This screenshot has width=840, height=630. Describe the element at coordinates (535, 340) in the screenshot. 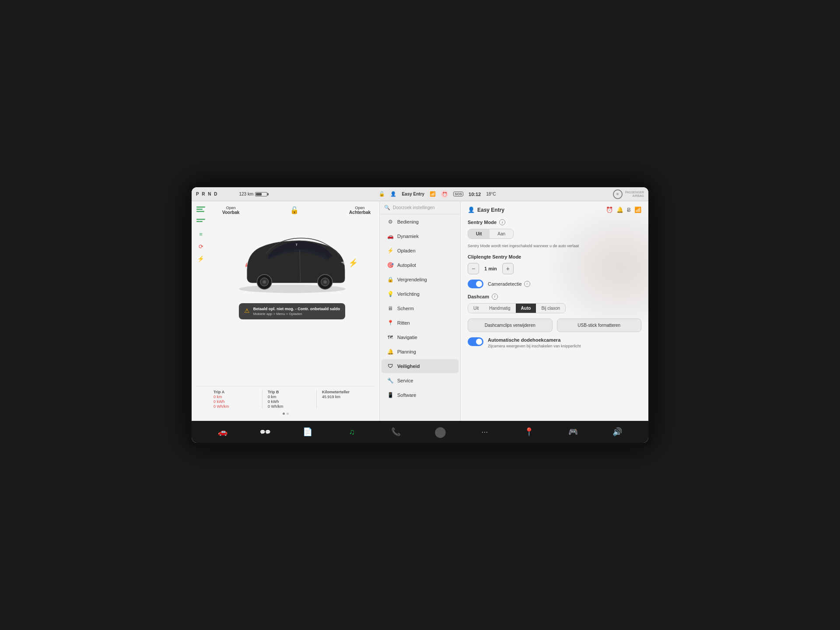

I see `dodehoekcamera-title: Automatische dodehoekcamera` at that location.